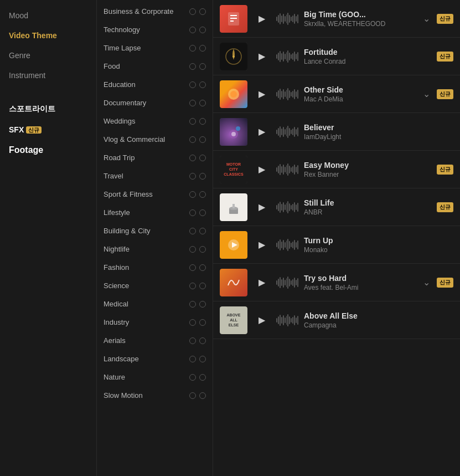 This screenshot has height=476, width=460. What do you see at coordinates (155, 267) in the screenshot?
I see `category-item: Fashion` at bounding box center [155, 267].